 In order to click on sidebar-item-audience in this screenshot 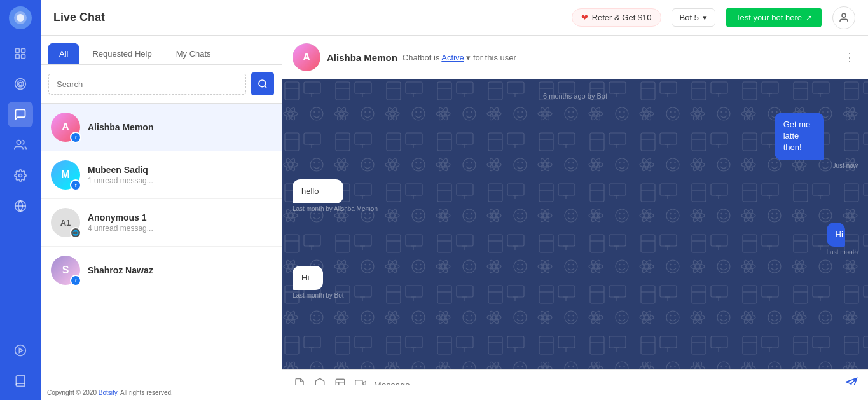, I will do `click(20, 145)`.